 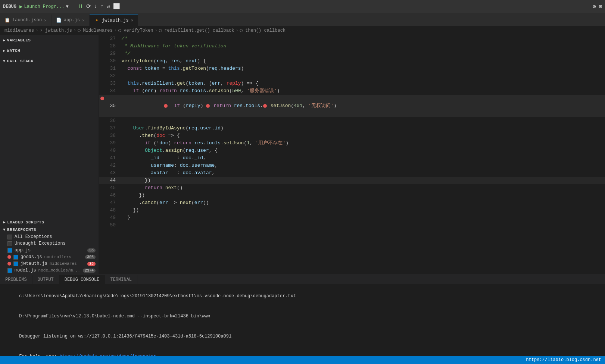 What do you see at coordinates (361, 181) in the screenshot?
I see `code-line-44: })` at bounding box center [361, 181].